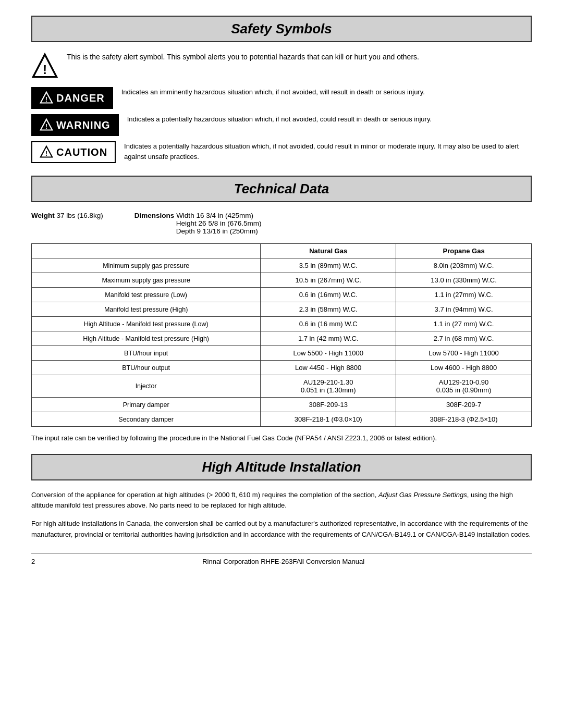 The image size is (563, 728). I want to click on table-cell-natural-gas: 0.6 in (16mm) W.C., so click(328, 295).